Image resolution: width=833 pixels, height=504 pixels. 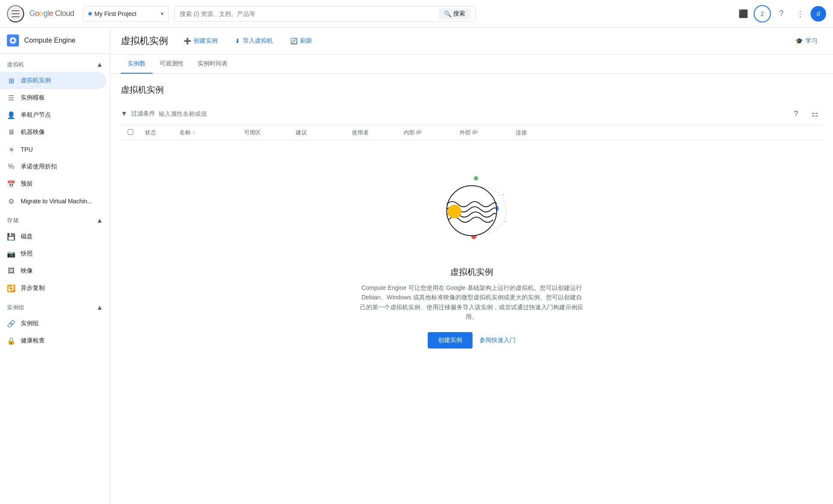 What do you see at coordinates (33, 98) in the screenshot?
I see `sidebar-item-instance-templates-label: 实例模板` at bounding box center [33, 98].